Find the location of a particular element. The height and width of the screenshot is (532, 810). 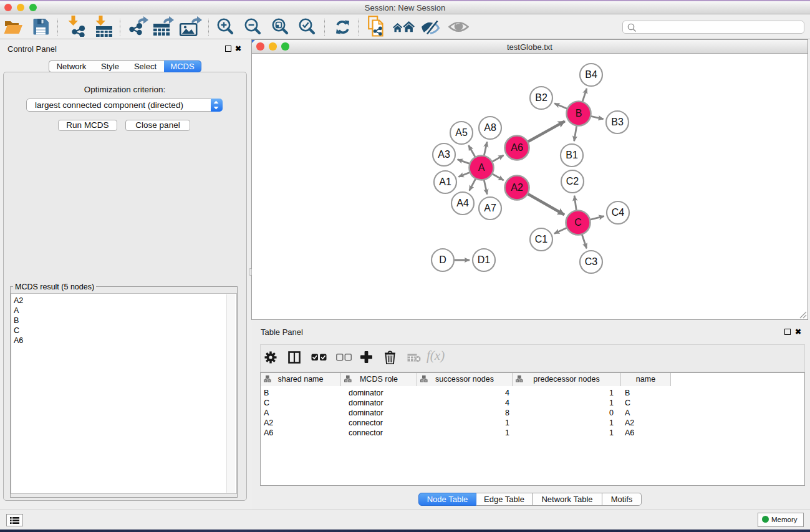

svg-text: B is located at coordinates (579, 114).